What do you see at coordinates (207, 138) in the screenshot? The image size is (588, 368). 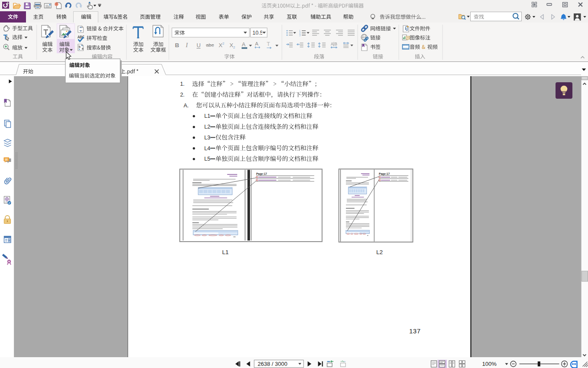 I see `svg-text: L3` at bounding box center [207, 138].